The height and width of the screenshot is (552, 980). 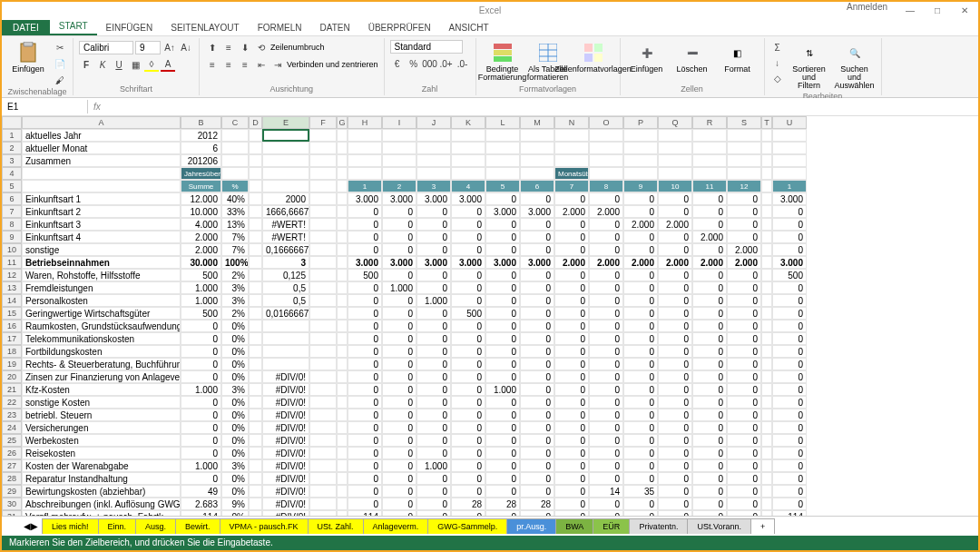 What do you see at coordinates (245, 47) in the screenshot?
I see `align-bottom-icon: ⬇` at bounding box center [245, 47].